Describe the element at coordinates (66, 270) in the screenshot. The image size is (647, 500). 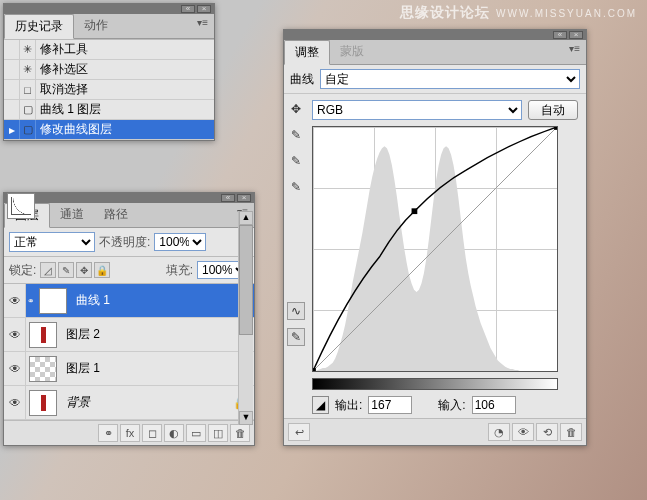
I see `lock-pixels-icon: ✎` at that location.